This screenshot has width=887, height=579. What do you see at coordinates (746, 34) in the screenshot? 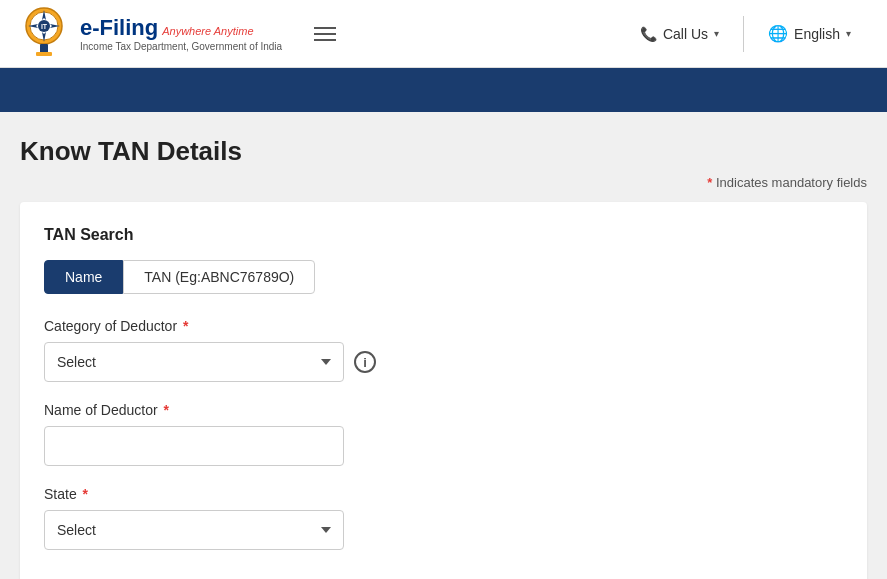
I see `header-right: 📞 Call Us ▾ 🌐 English ▾` at bounding box center [746, 34].